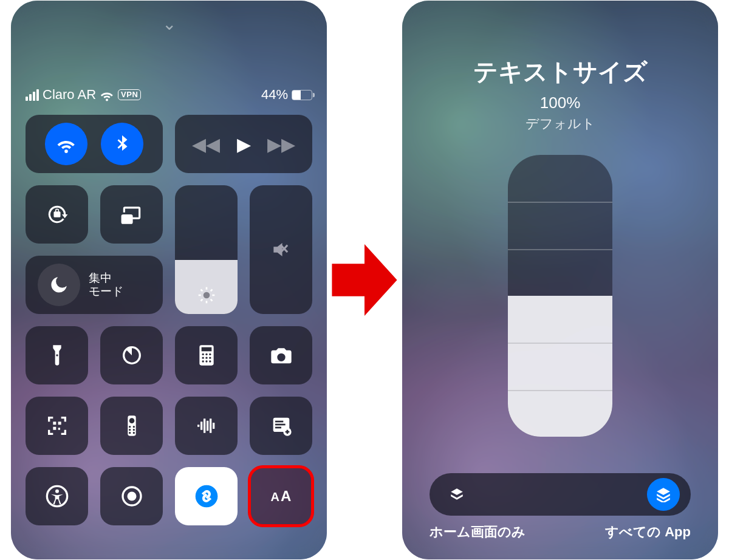 The height and width of the screenshot is (560, 729). I want to click on shazam-button, so click(207, 496).